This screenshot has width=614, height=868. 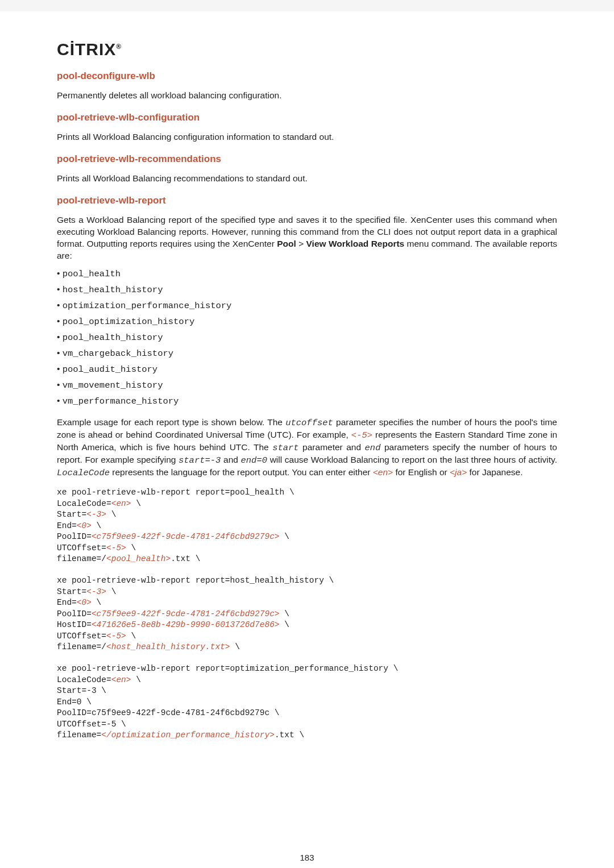 I want to click on body-text: Permanently deletes all workload balanci…, so click(x=307, y=95).